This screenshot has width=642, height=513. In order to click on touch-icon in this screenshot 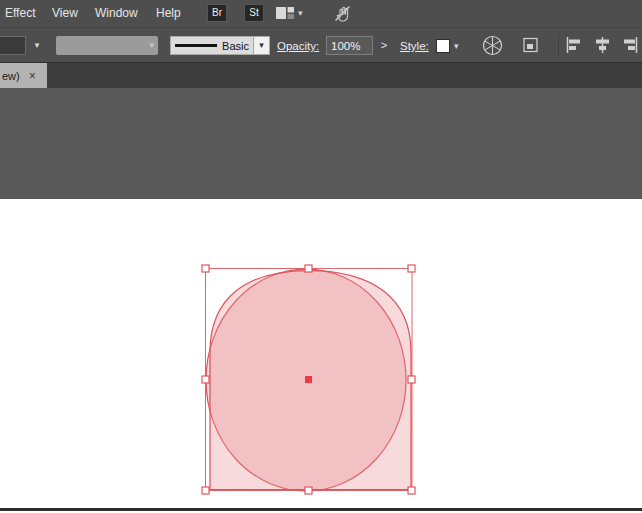, I will do `click(342, 16)`.